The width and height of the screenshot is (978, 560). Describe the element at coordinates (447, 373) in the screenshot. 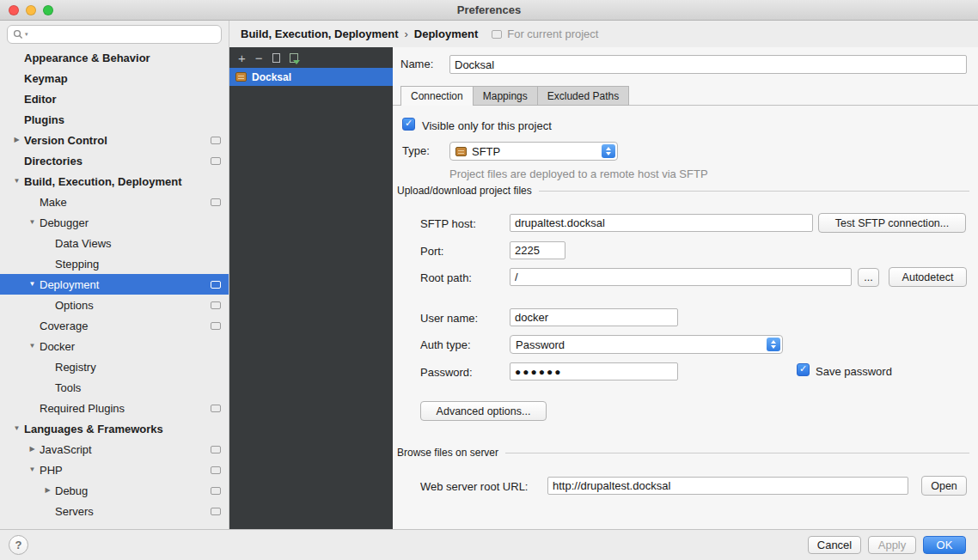

I see `password-label: Password:` at that location.